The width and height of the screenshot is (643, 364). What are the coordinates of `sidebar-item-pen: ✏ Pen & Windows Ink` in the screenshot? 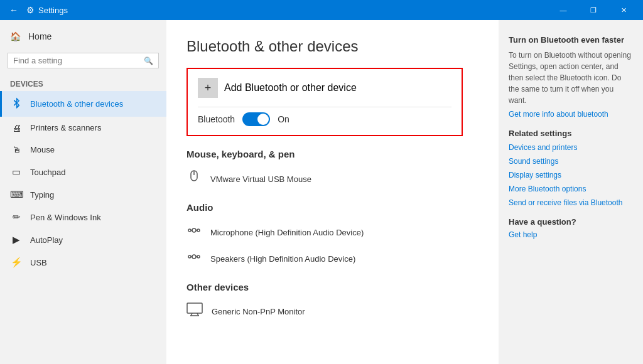 It's located at (83, 217).